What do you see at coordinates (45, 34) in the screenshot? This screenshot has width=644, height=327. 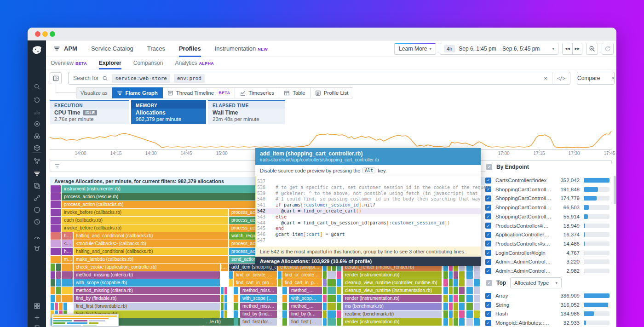 I see `minimize-window-button` at bounding box center [45, 34].